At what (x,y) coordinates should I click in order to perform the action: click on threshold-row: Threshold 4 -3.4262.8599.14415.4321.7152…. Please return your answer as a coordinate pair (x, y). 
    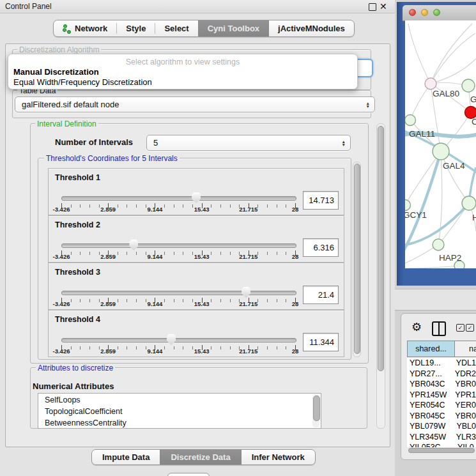
    Looking at the image, I should click on (196, 334).